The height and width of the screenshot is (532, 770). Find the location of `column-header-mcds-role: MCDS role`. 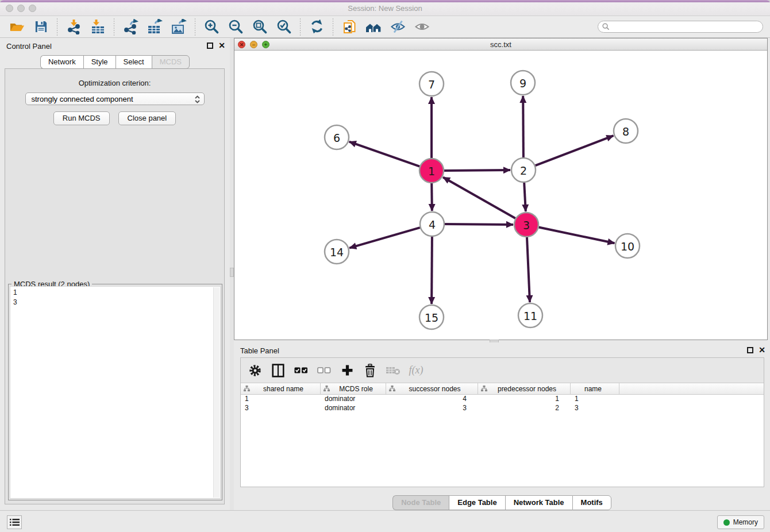

column-header-mcds-role: MCDS role is located at coordinates (353, 388).